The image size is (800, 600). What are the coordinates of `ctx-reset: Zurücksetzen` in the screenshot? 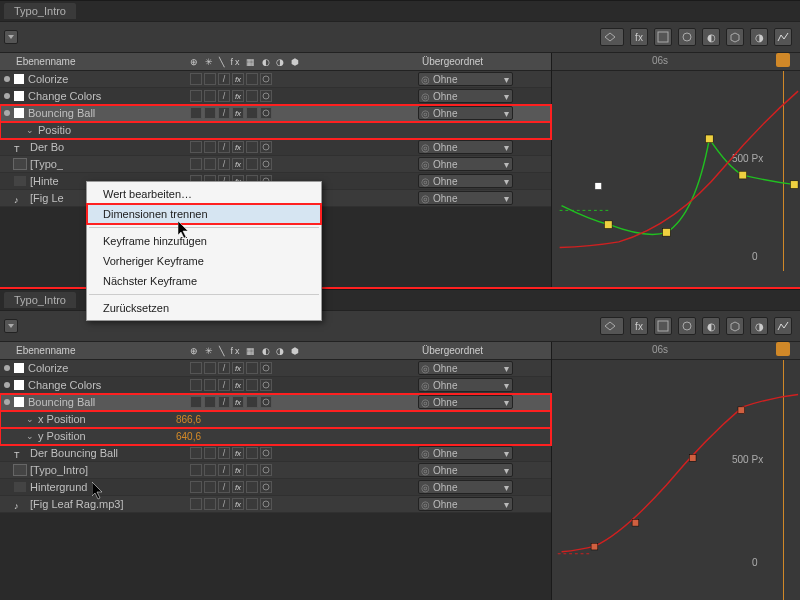 It's located at (204, 308).